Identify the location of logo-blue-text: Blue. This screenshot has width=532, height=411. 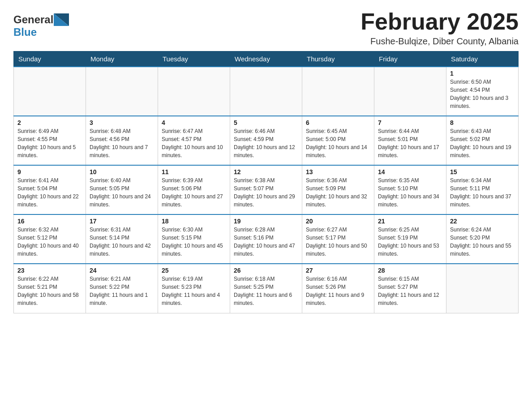
(25, 32).